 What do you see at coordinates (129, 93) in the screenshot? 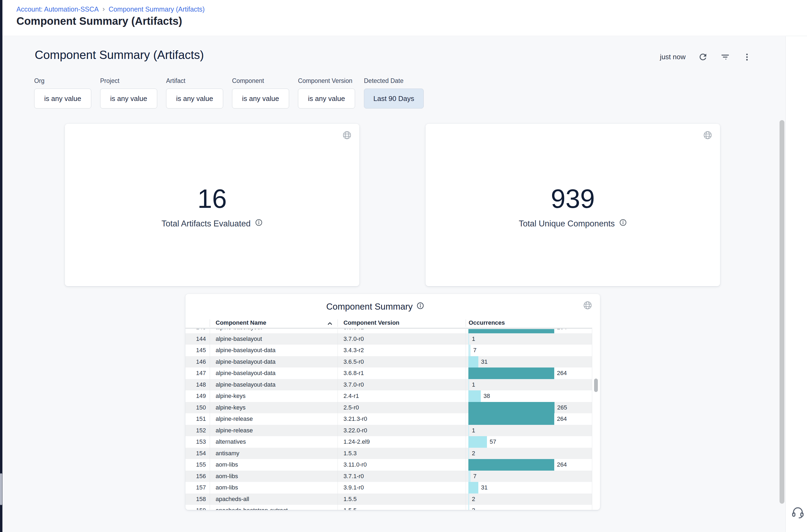
I see `filter-group: Project is any value` at bounding box center [129, 93].